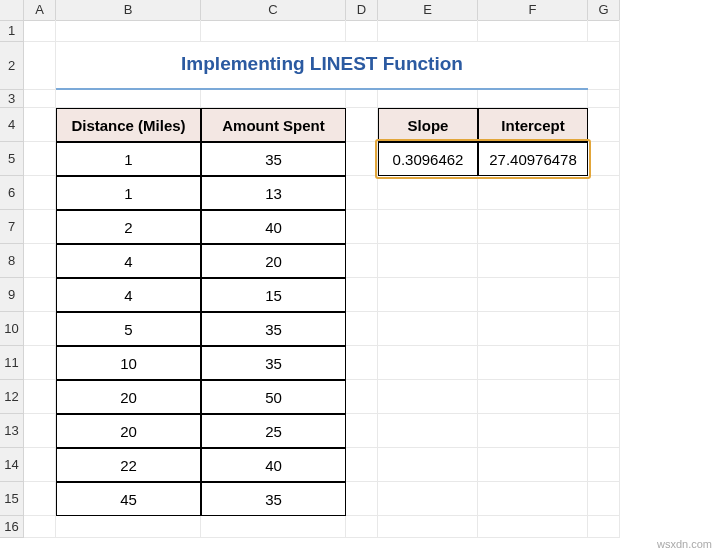 This screenshot has width=718, height=555. Describe the element at coordinates (533, 499) in the screenshot. I see `cell-F15` at that location.